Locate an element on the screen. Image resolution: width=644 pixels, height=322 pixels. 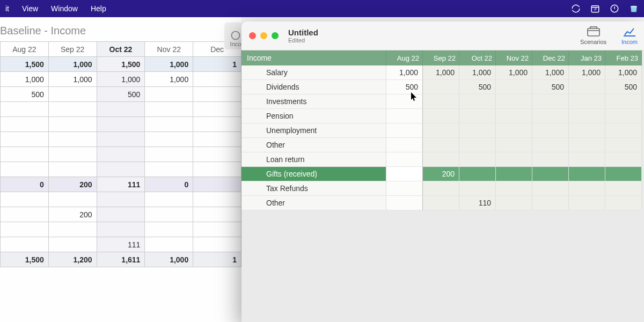
menu-view: View is located at coordinates (30, 9).